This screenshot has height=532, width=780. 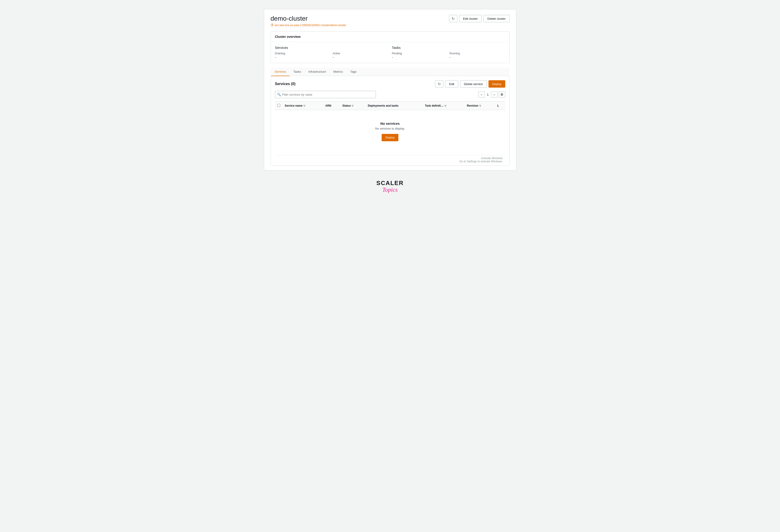 I want to click on draining-stat: Draining -, so click(x=303, y=55).